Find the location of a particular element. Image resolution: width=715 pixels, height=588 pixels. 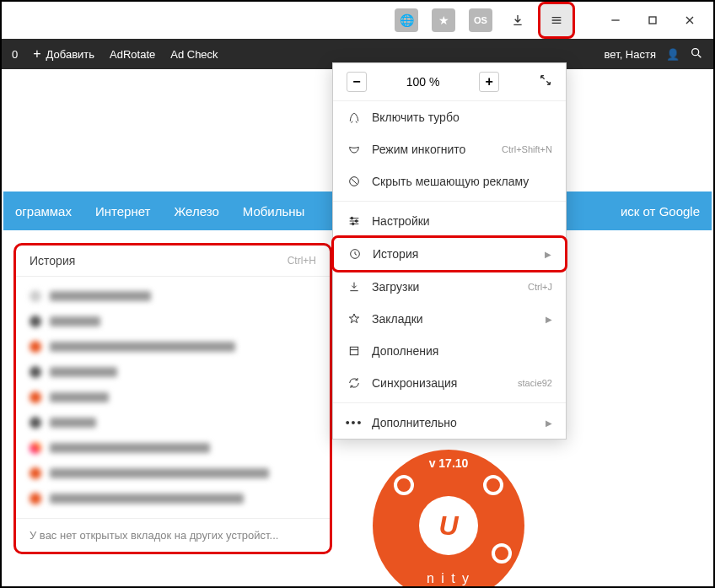

menu-history: История ▶ is located at coordinates (449, 254).